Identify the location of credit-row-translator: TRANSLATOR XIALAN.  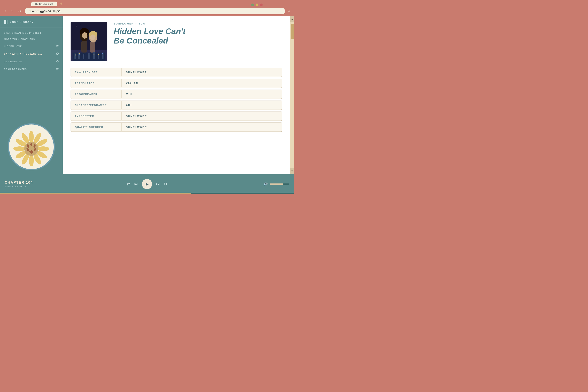
(176, 83).